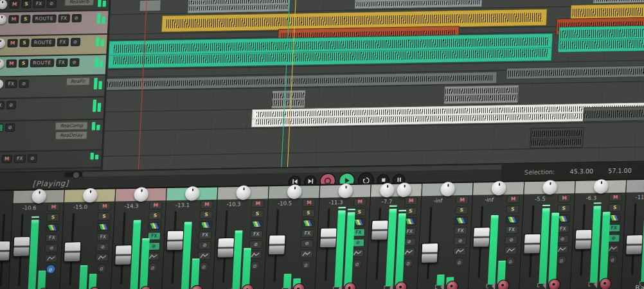  I want to click on fx-chip: ReaComp, so click(72, 126).